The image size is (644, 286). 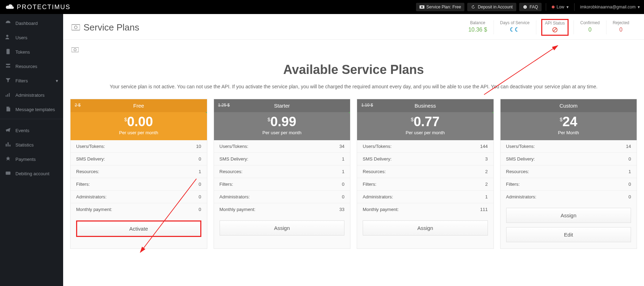 I want to click on sidebar-item-label: Users, so click(x=21, y=38).